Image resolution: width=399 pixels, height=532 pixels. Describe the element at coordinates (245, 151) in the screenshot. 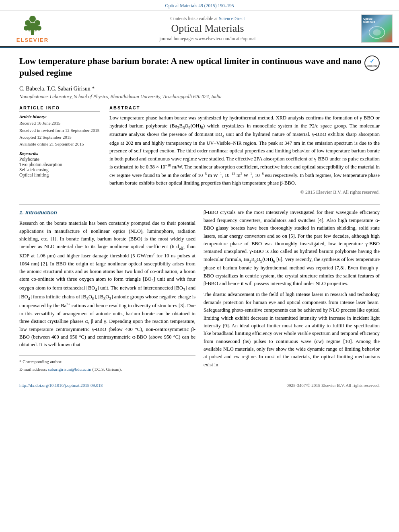

I see `abstract-col: ABSTRACT Low temperature phase barium bo…` at that location.